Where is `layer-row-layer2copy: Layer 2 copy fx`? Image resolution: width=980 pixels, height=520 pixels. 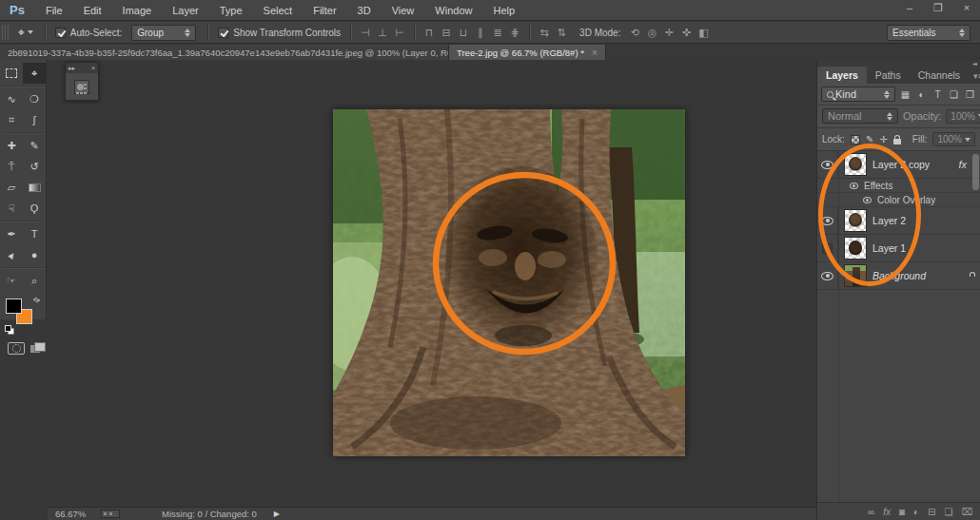 layer-row-layer2copy: Layer 2 copy fx is located at coordinates (898, 165).